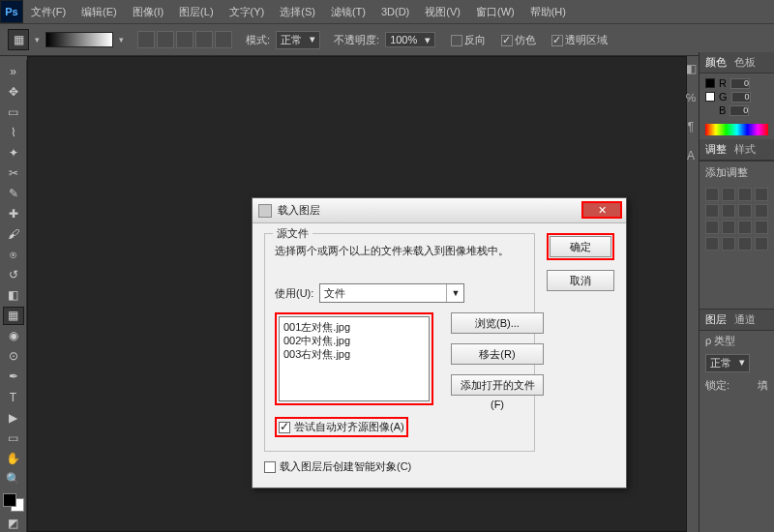 This screenshot has width=774, height=532. Describe the element at coordinates (737, 98) in the screenshot. I see `color-panel: R G B` at that location.